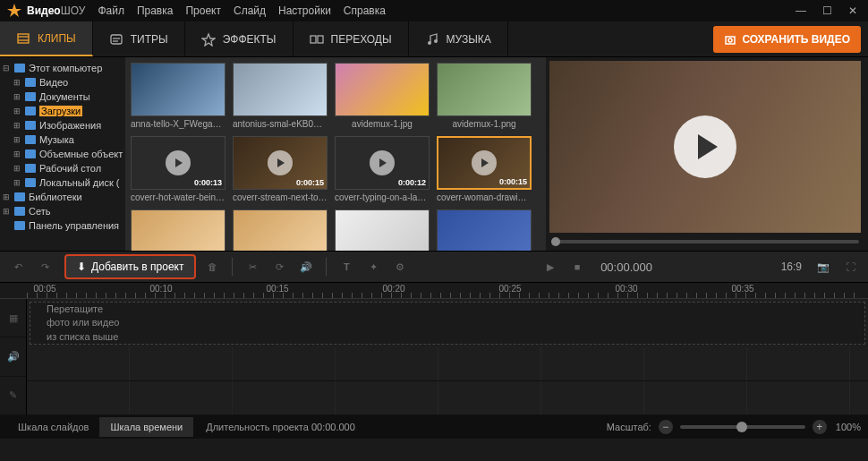 The image size is (868, 461). Describe the element at coordinates (79, 183) in the screenshot. I see `tree-label: Локальный диск (` at that location.